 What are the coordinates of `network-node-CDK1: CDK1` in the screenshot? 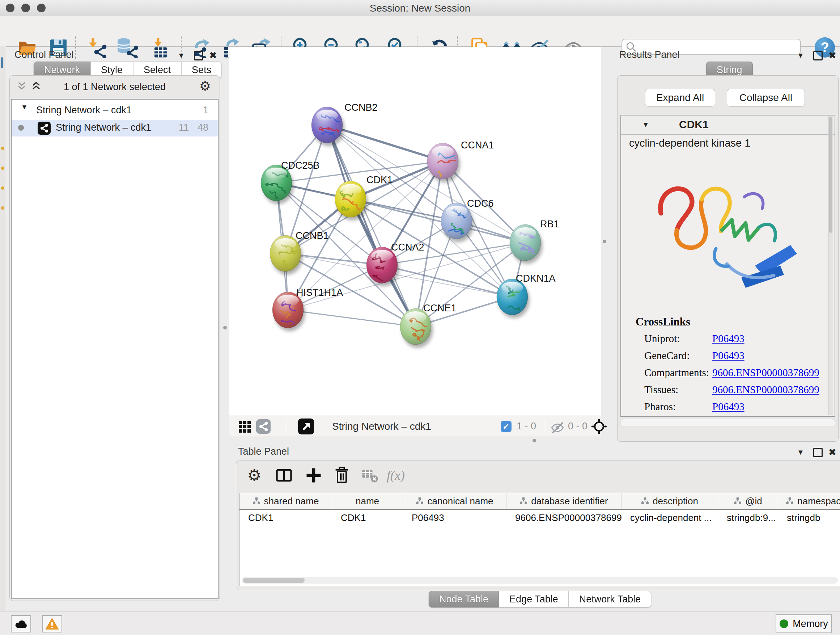 It's located at (364, 198).